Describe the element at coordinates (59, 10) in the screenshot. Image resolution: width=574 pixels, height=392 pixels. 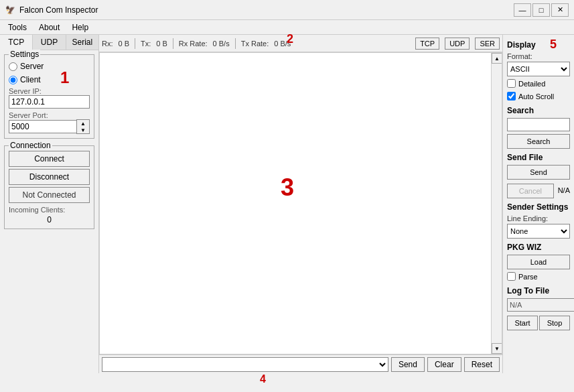
I see `app-title: Falcon Com Inspector` at that location.